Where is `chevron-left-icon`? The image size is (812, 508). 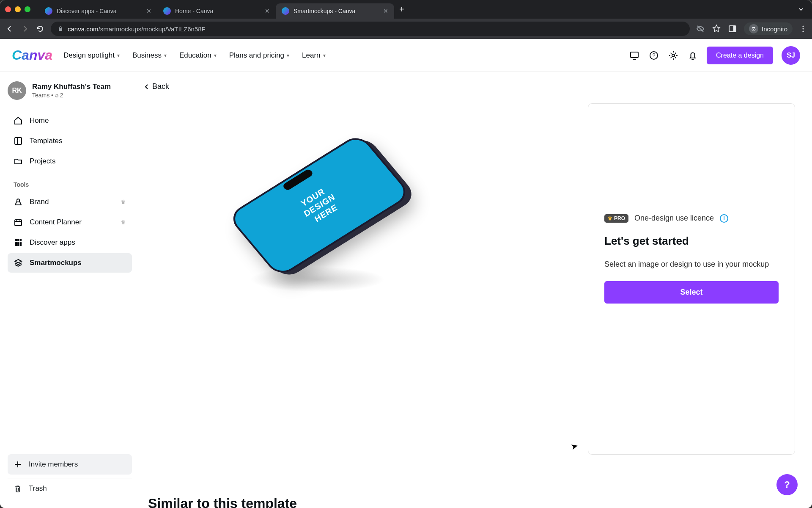 chevron-left-icon is located at coordinates (147, 87).